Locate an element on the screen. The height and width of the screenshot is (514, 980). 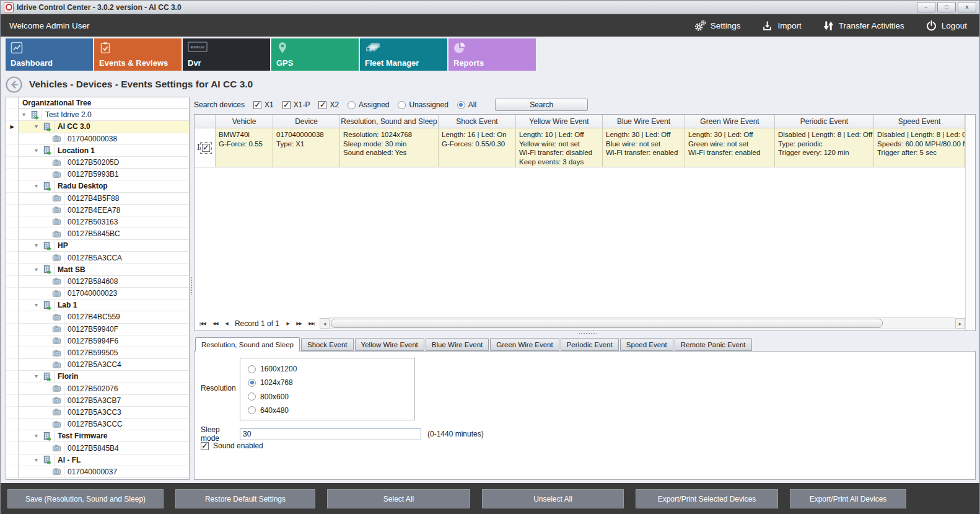
tree-item: 017040000038 is located at coordinates (98, 139).